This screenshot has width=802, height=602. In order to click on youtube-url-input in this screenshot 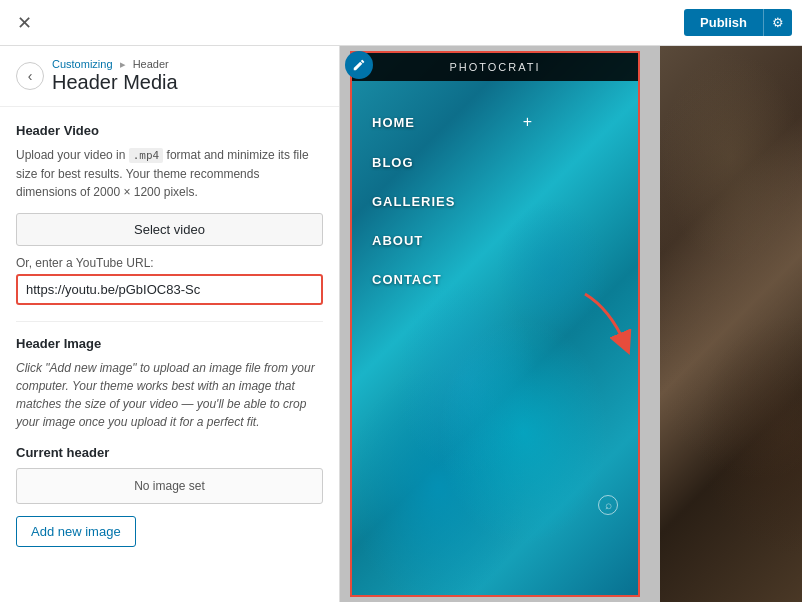, I will do `click(170, 290)`.